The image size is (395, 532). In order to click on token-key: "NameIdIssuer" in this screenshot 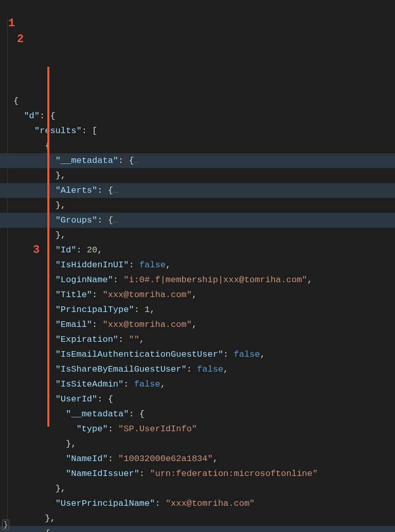, I will do `click(103, 474)`.